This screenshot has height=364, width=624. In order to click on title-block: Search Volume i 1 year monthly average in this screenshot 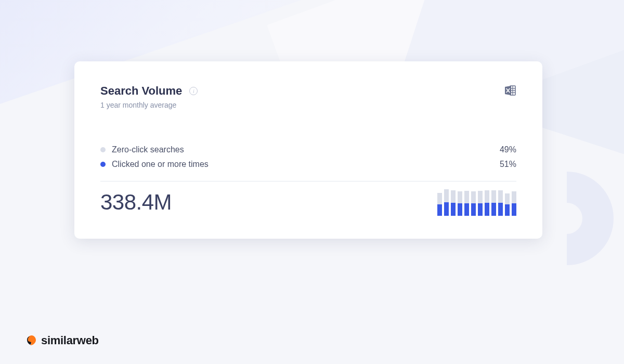, I will do `click(149, 97)`.